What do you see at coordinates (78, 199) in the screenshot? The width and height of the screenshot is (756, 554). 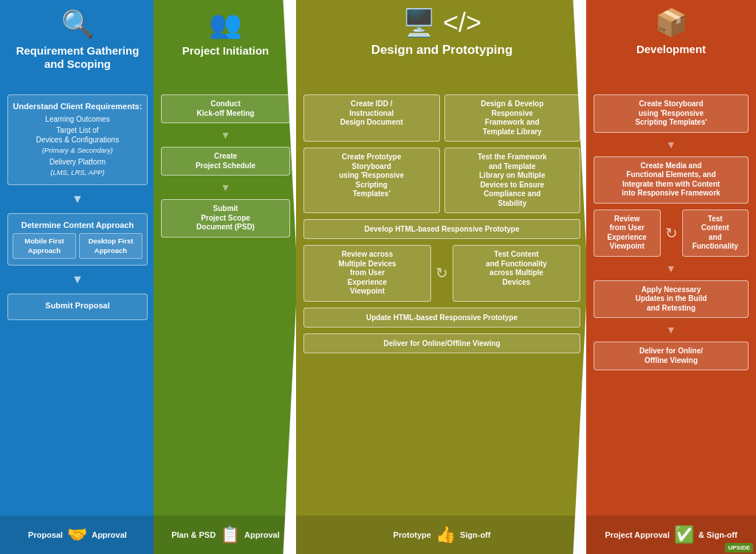 I see `blue-arrow-1: ▼` at bounding box center [78, 199].